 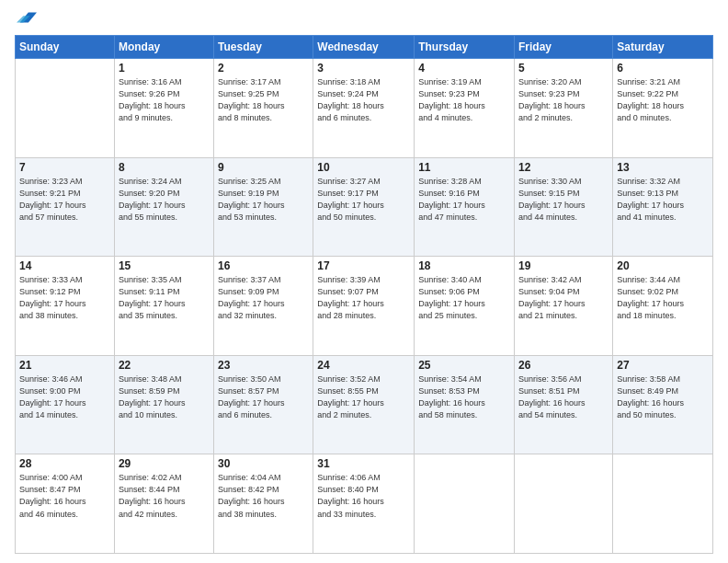 What do you see at coordinates (564, 48) in the screenshot?
I see `weekday-friday: Friday` at bounding box center [564, 48].